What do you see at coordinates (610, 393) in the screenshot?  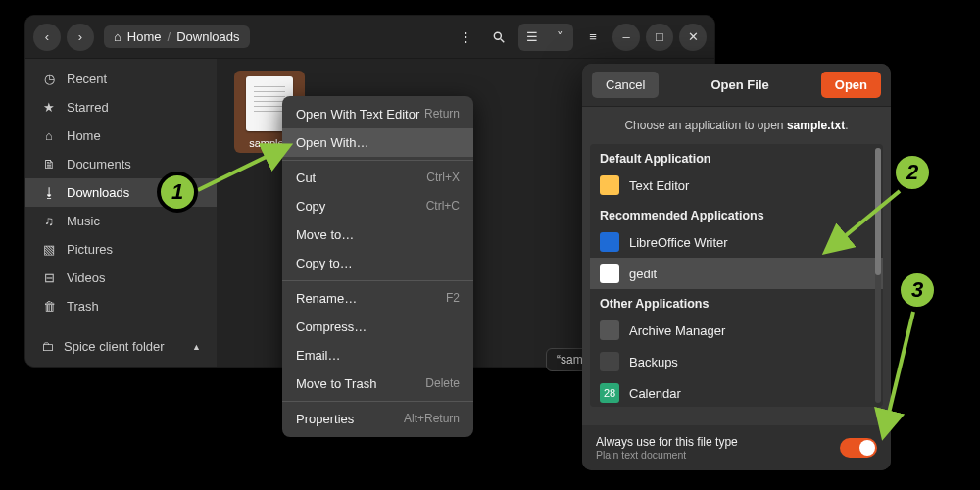 I see `app-icon: 28` at bounding box center [610, 393].